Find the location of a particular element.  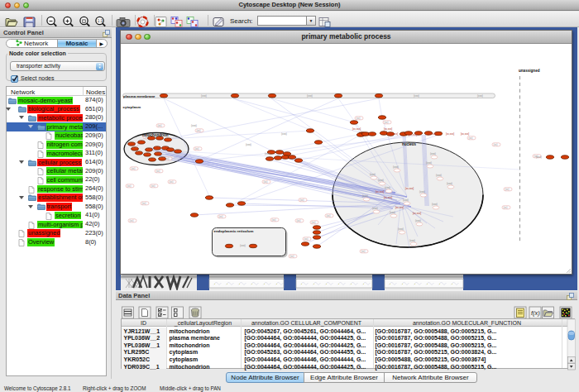

svg-text: unassigned is located at coordinates (529, 71).